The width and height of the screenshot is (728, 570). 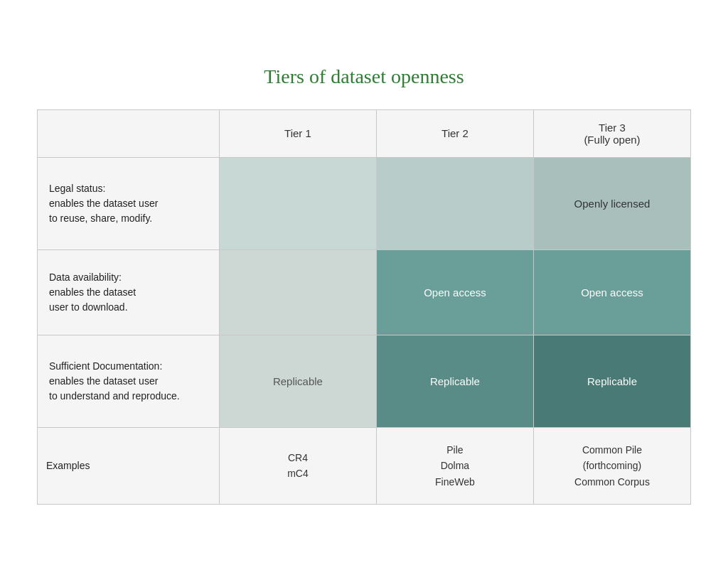 What do you see at coordinates (611, 139) in the screenshot?
I see `header-tier3-line2: (Fully open)` at bounding box center [611, 139].